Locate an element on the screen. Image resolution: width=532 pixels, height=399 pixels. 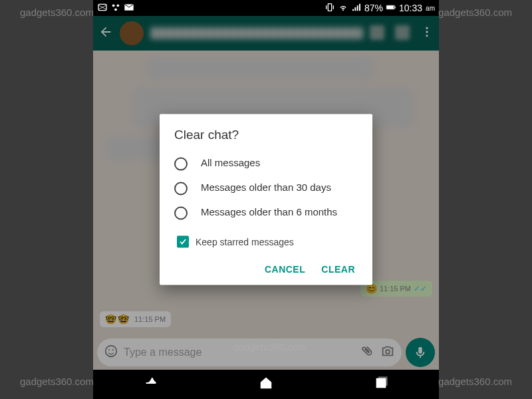
nav-home-icon is located at coordinates (266, 384).